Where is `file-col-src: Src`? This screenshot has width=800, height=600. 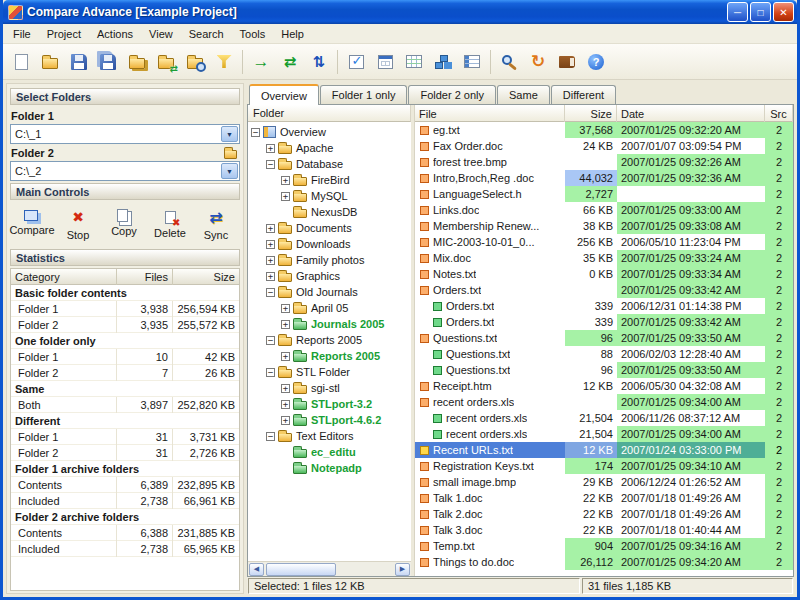
file-col-src: Src is located at coordinates (779, 114).